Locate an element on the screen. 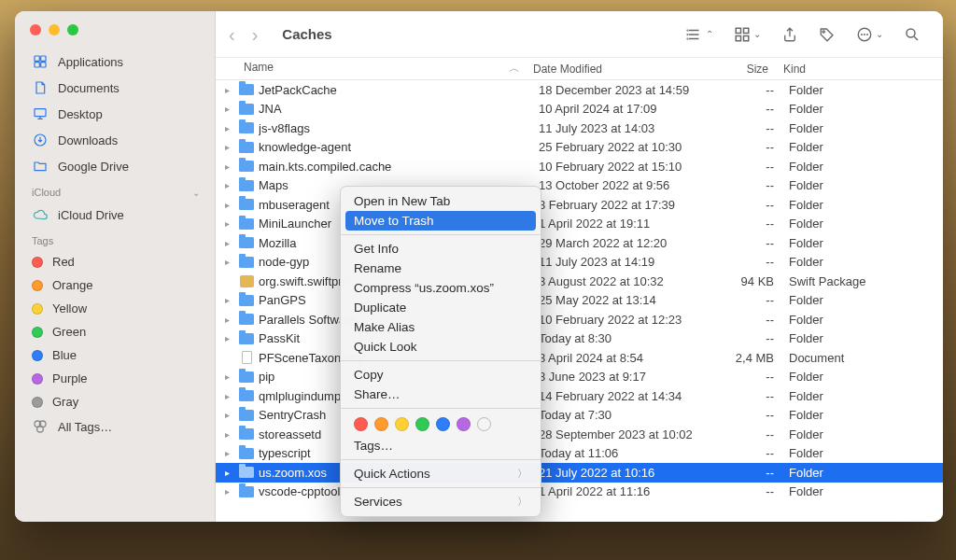 The height and width of the screenshot is (560, 956). sidebar-tag-red: Red is located at coordinates (115, 261).